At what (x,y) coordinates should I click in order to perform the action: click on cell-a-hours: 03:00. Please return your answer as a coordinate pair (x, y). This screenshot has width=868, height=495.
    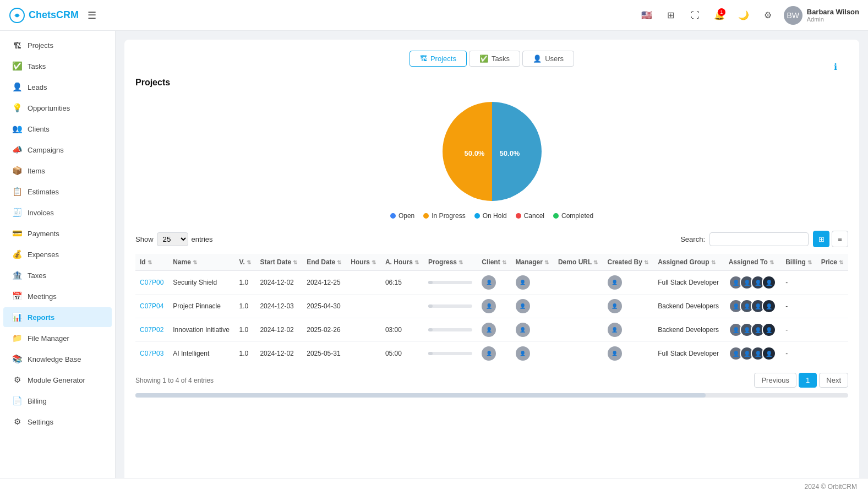
    Looking at the image, I should click on (402, 330).